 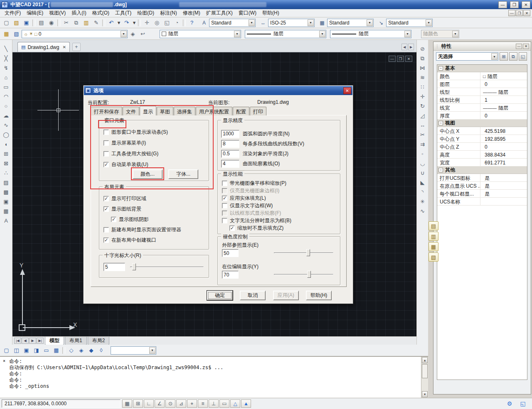 I want to click on dialog-tab: 用户系统配置, so click(x=214, y=111).